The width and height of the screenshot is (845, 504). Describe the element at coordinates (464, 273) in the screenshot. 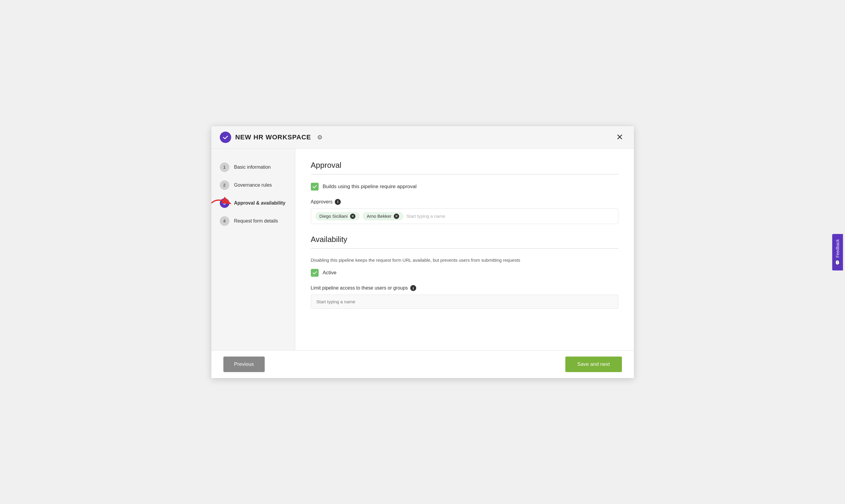

I see `active-checkbox-row: Active` at that location.